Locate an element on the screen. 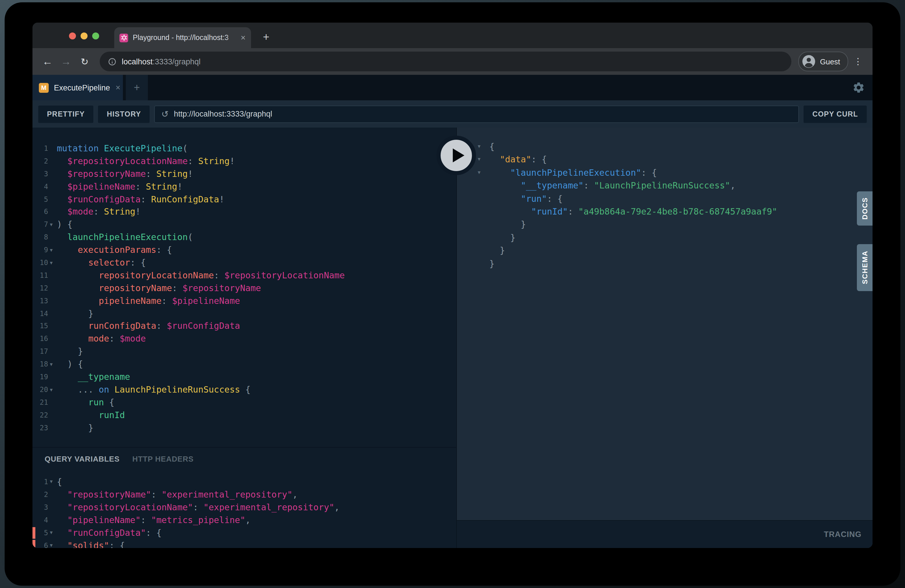 This screenshot has height=588, width=905. session-tab-close-icon: ✕ is located at coordinates (118, 87).